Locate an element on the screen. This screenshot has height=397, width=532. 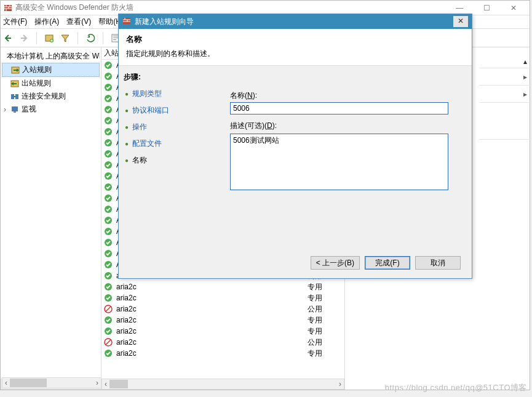
close-button: ✕ is located at coordinates (514, 8).